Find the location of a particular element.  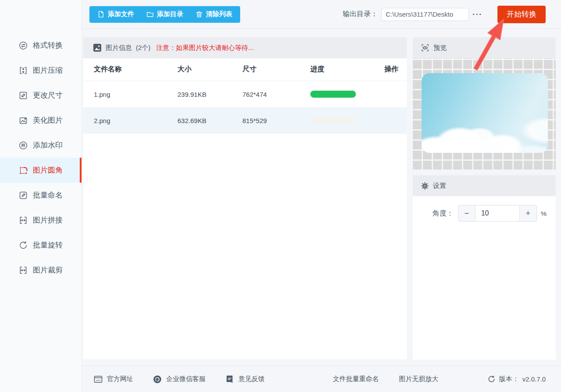

sidebar-item-stitch: 图片拼接 is located at coordinates (41, 220).